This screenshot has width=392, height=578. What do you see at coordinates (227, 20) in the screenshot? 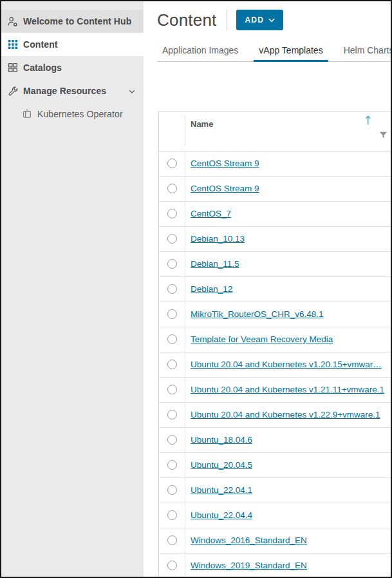
I see `title-divider` at bounding box center [227, 20].